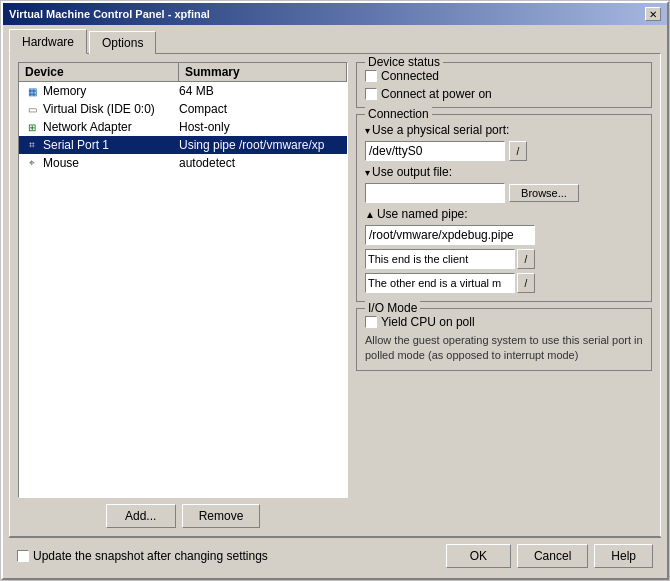 The width and height of the screenshot is (670, 581). Describe the element at coordinates (435, 193) in the screenshot. I see `output-file-input` at that location.